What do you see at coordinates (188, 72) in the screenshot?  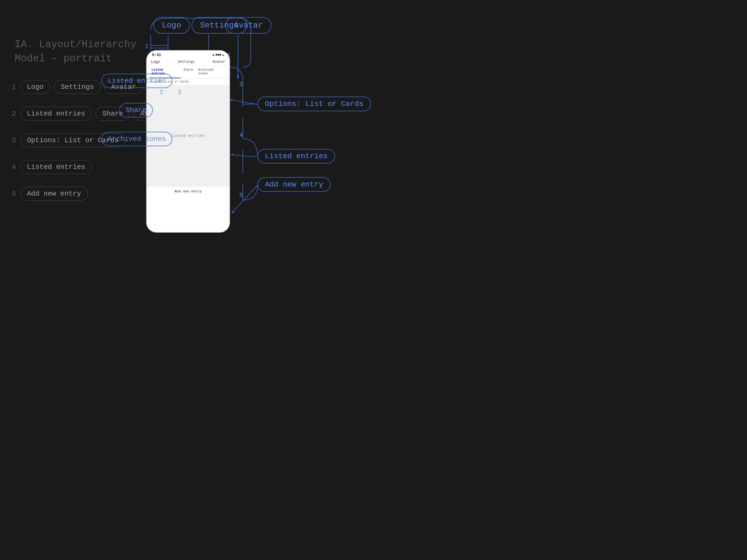 I see `phone-tab-share: Share` at bounding box center [188, 72].